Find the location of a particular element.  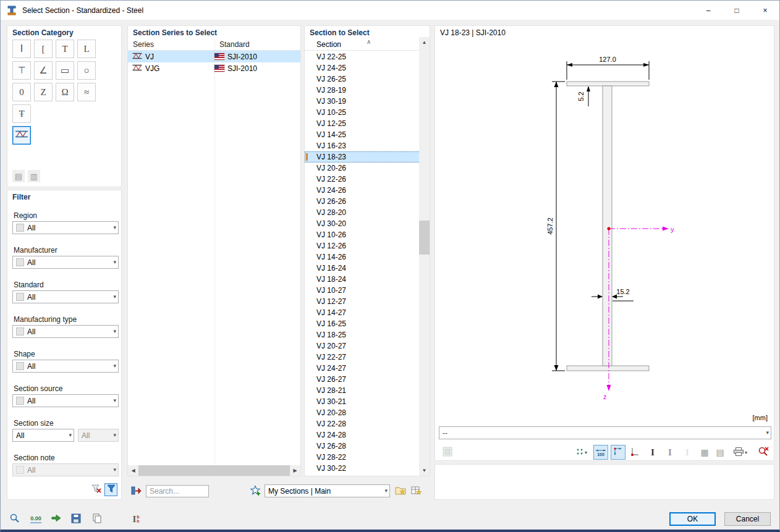

section-list-item: VJ 10-27 is located at coordinates (362, 290).